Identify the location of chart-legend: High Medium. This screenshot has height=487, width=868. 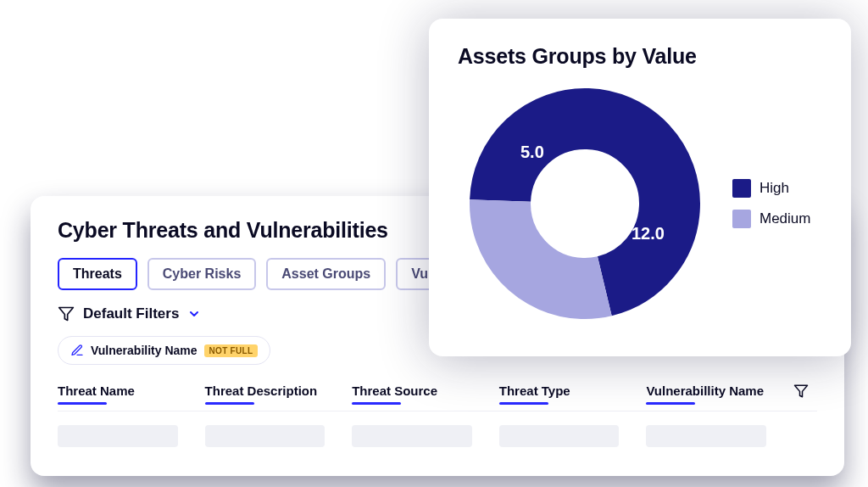
(771, 204).